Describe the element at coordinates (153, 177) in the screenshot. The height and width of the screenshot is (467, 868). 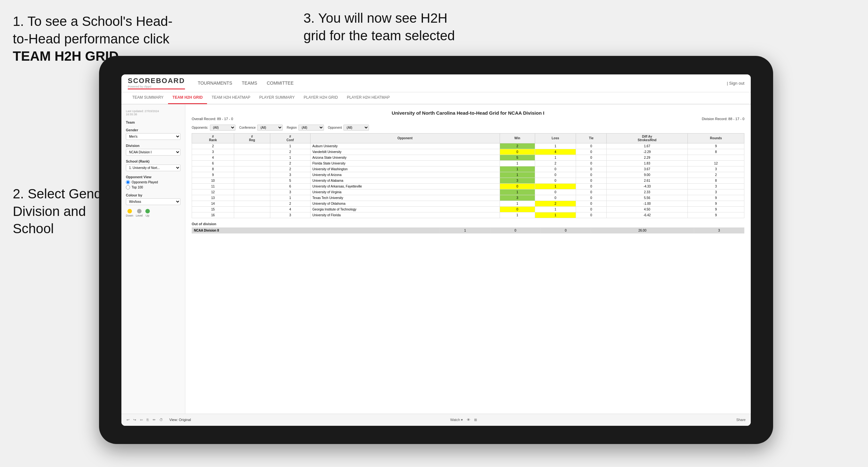
I see `opponent-view-label: Opponent View` at that location.